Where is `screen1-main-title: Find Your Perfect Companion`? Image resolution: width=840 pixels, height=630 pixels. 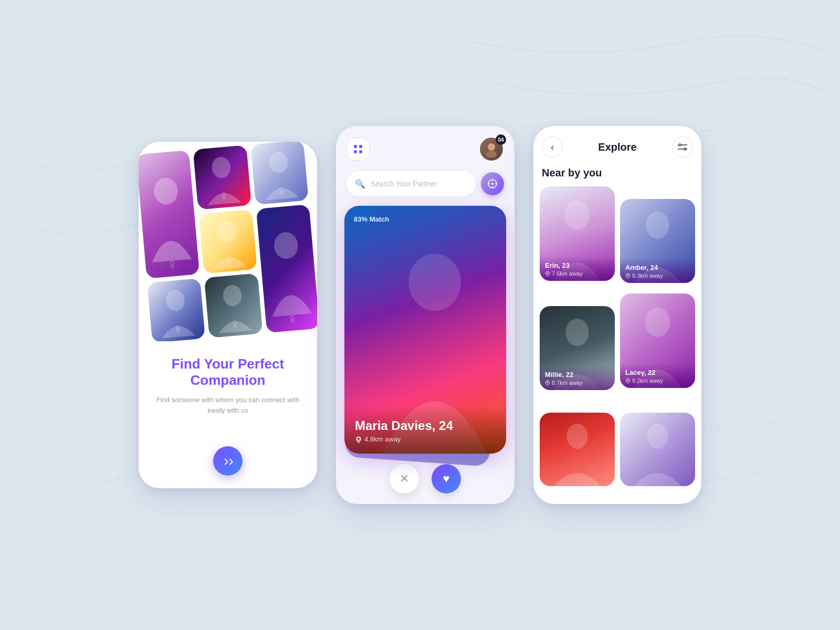 screen1-main-title: Find Your Perfect Companion is located at coordinates (228, 372).